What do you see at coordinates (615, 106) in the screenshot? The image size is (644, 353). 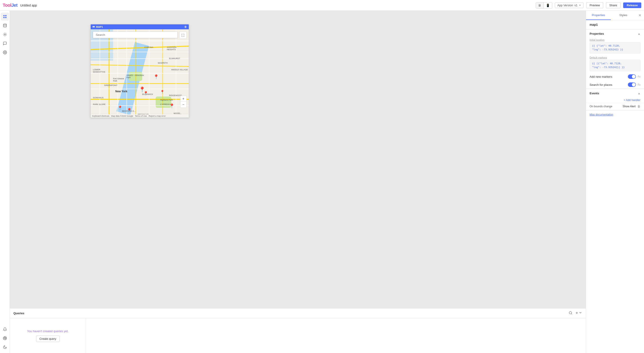 I see `event-row: On bounds change Show Alert 🗑` at bounding box center [615, 106].